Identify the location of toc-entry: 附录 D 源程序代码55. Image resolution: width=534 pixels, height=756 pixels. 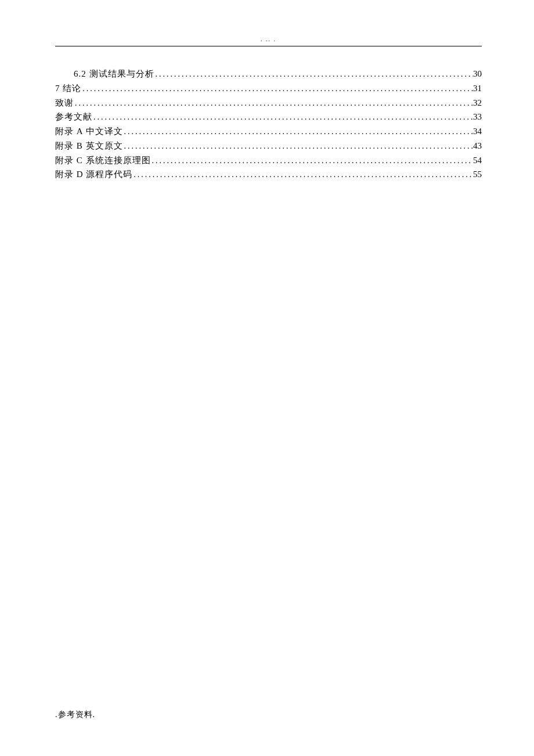
(268, 174).